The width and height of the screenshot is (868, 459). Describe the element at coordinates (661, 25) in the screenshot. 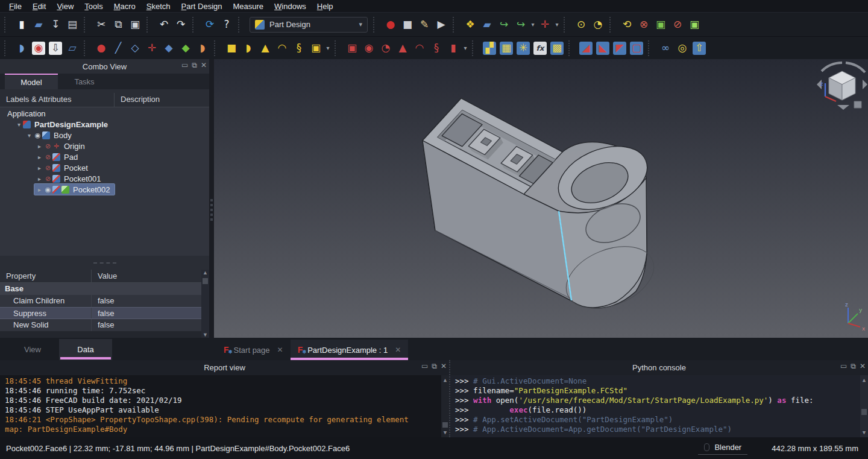

I see `measure-toggle-all-button: ▣` at that location.